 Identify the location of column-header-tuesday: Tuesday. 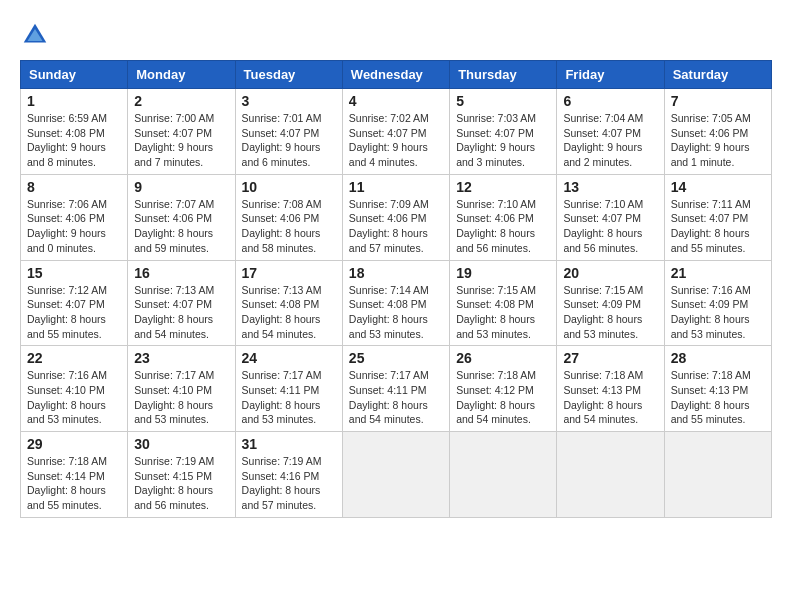
(288, 75).